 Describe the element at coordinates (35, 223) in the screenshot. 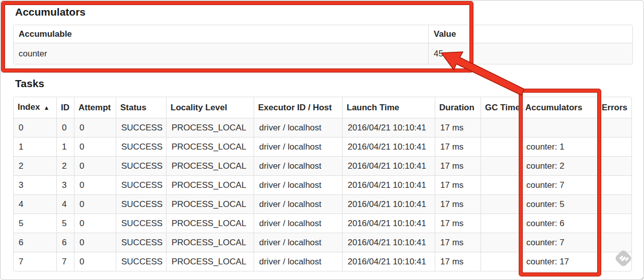

I see `cell-index: 5` at that location.